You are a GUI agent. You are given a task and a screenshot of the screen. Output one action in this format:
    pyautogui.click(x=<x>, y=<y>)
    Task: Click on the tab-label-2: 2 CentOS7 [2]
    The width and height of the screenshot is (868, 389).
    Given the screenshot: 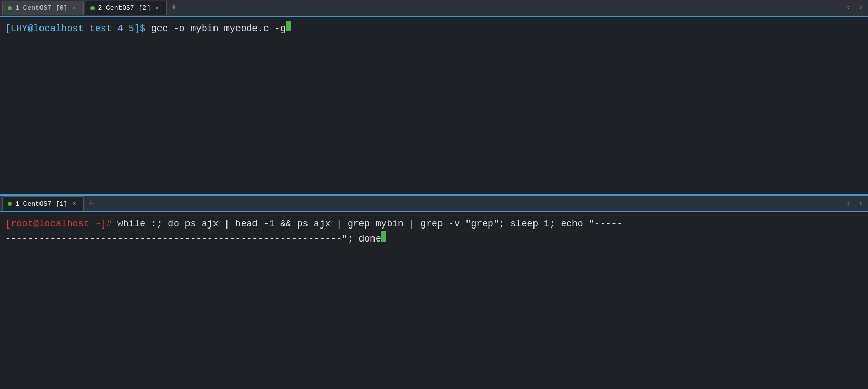 What is the action you would take?
    pyautogui.click(x=124, y=8)
    